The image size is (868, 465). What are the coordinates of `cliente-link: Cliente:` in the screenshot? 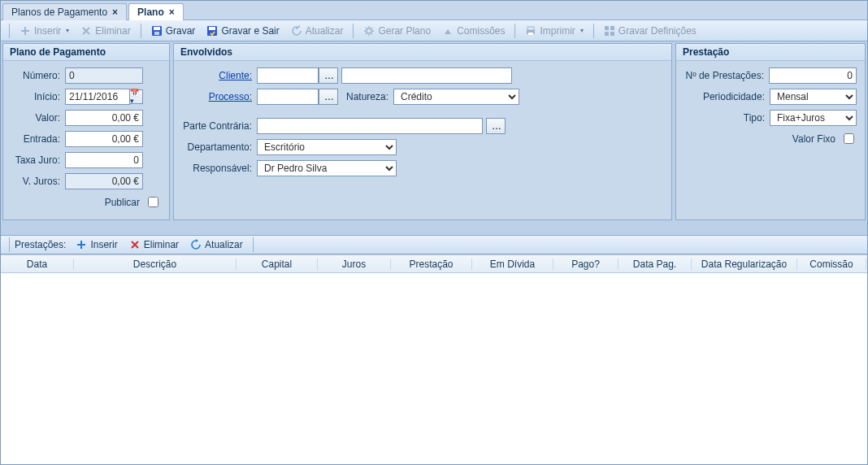 It's located at (217, 76).